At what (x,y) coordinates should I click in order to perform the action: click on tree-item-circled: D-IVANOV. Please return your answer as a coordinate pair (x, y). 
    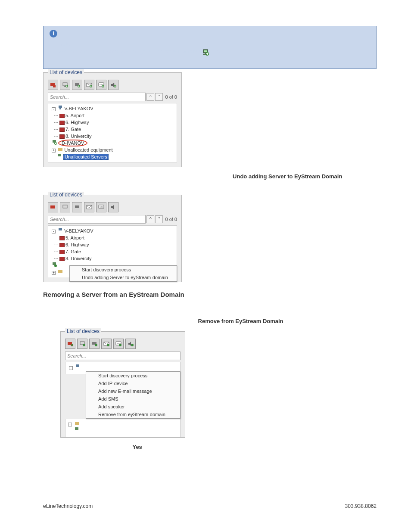
    Looking at the image, I should click on (73, 143).